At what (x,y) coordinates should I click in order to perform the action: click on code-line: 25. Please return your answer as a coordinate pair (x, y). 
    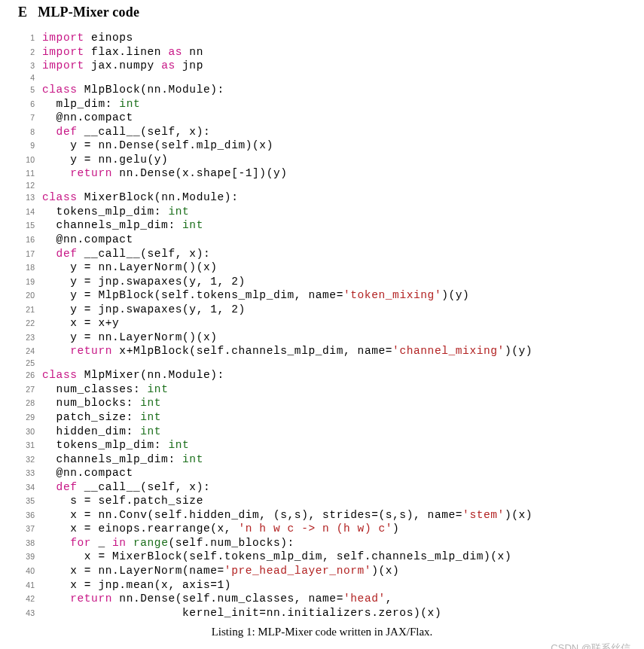
    Looking at the image, I should click on (322, 363).